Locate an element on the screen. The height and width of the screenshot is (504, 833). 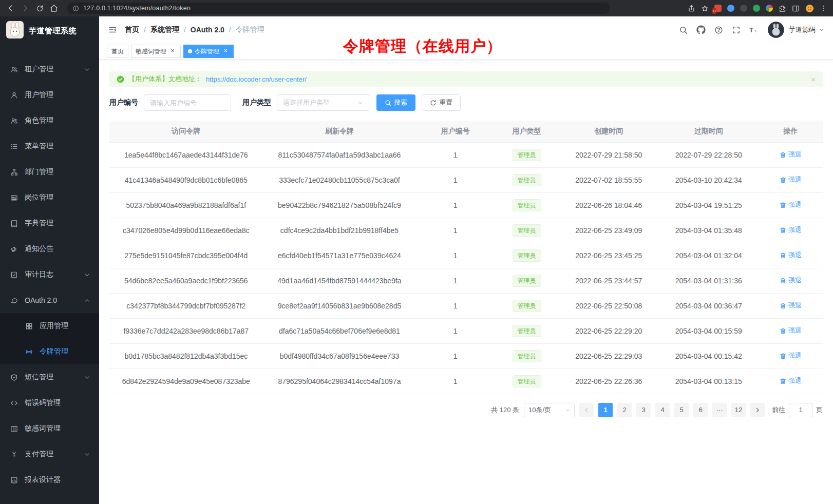
help-icon is located at coordinates (719, 30).